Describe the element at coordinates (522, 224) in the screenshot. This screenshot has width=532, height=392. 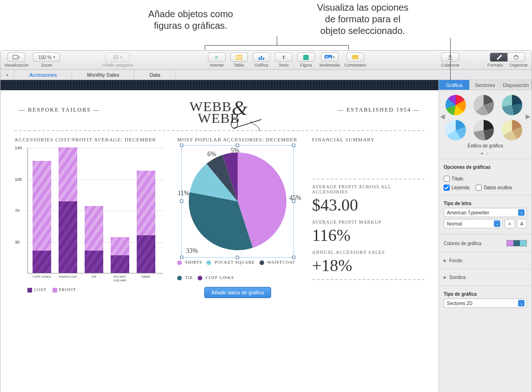
I see `font-larger-button: A` at that location.